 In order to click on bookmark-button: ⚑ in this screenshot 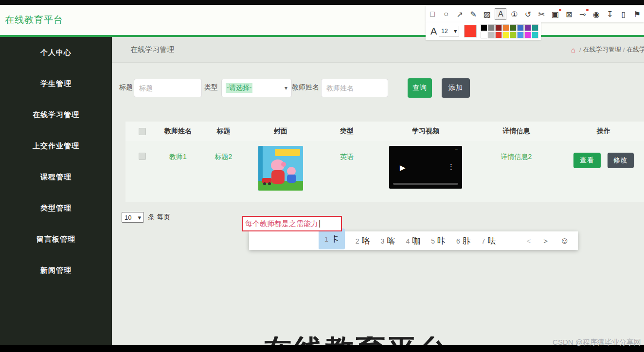, I will do `click(637, 14)`.